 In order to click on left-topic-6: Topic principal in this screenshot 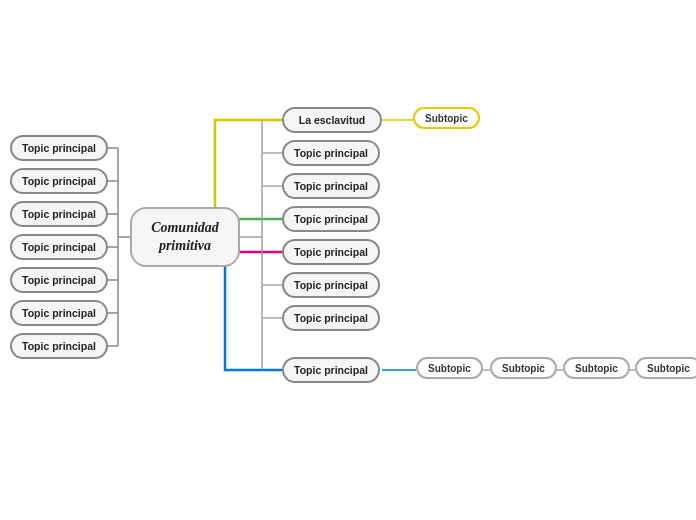, I will do `click(59, 313)`.